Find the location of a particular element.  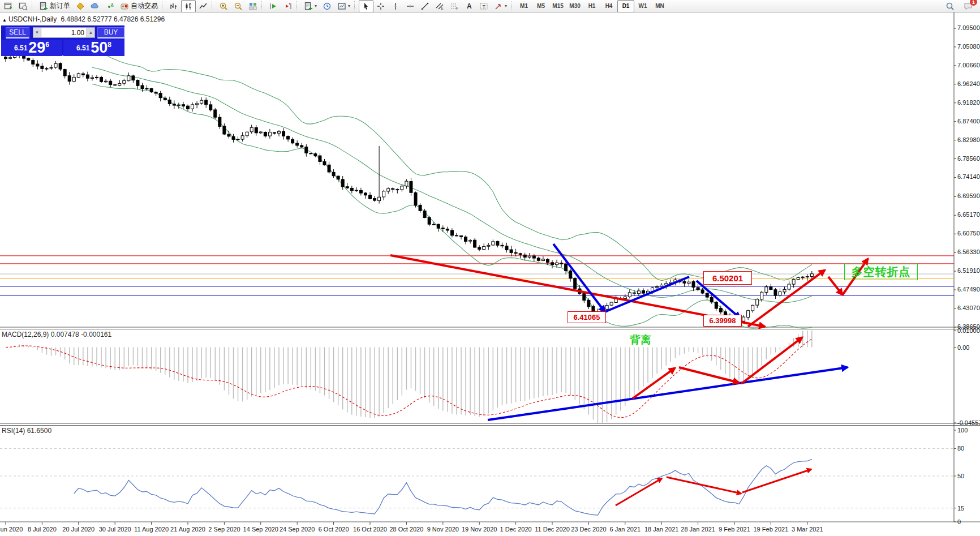

price-tick: 7.09500 is located at coordinates (969, 28).